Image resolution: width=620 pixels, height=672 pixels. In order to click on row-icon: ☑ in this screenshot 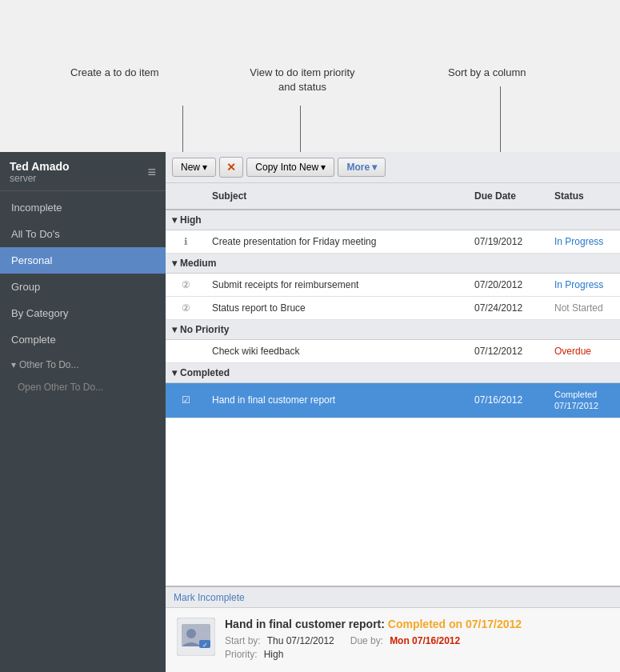, I will do `click(186, 400)`.